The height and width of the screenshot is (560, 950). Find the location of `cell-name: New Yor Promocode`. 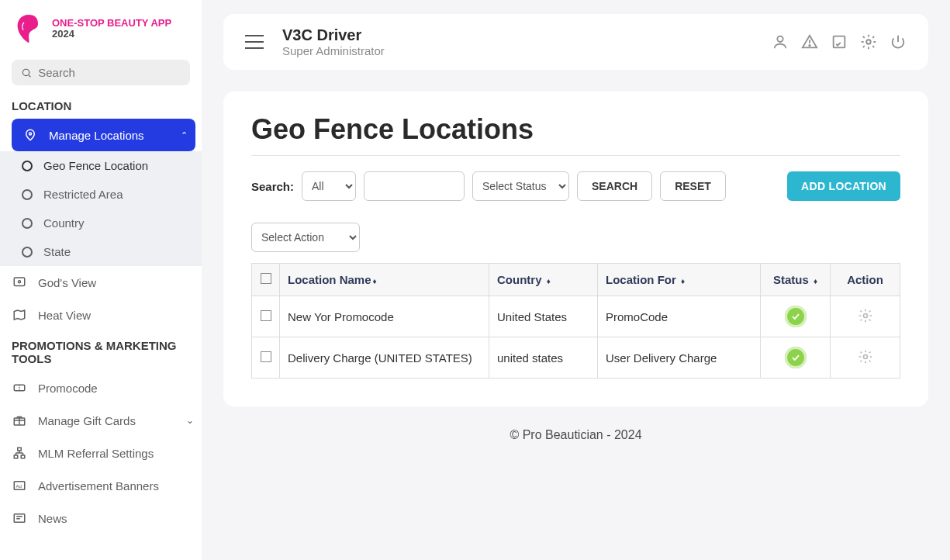

cell-name: New Yor Promocode is located at coordinates (385, 316).